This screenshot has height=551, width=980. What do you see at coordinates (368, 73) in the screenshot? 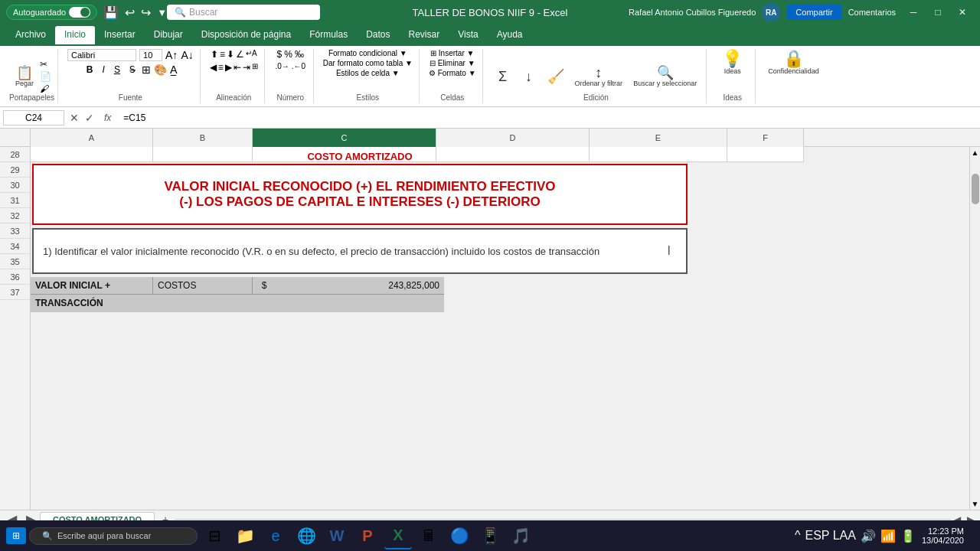
I see `cell-styles-button: Estilos de celda ▼` at bounding box center [368, 73].